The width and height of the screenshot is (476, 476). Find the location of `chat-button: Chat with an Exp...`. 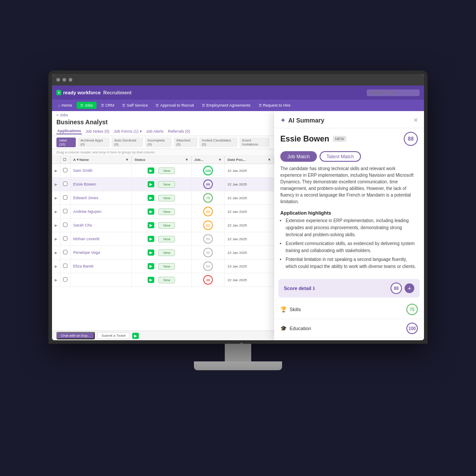

chat-button: Chat with an Exp... is located at coordinates (76, 336).